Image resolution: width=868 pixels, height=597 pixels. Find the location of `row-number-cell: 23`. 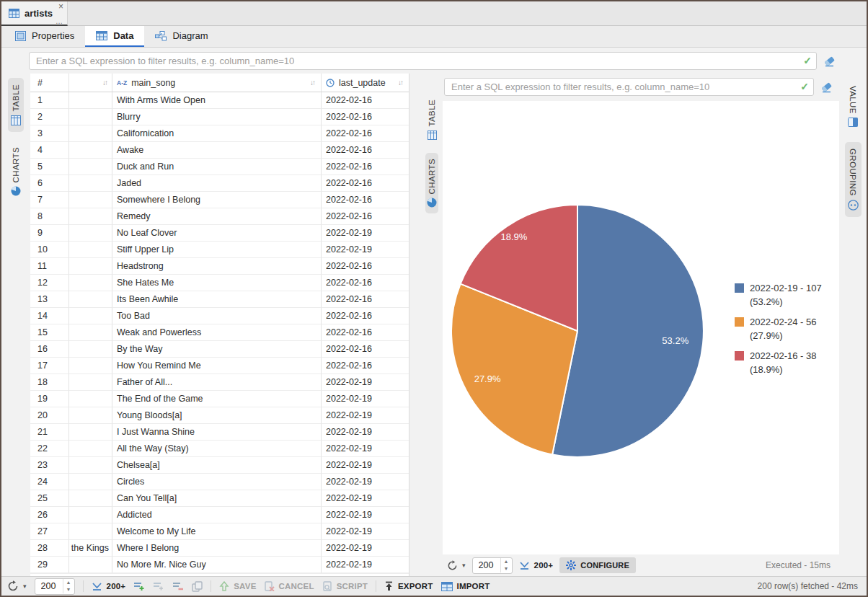

row-number-cell: 23 is located at coordinates (50, 466).